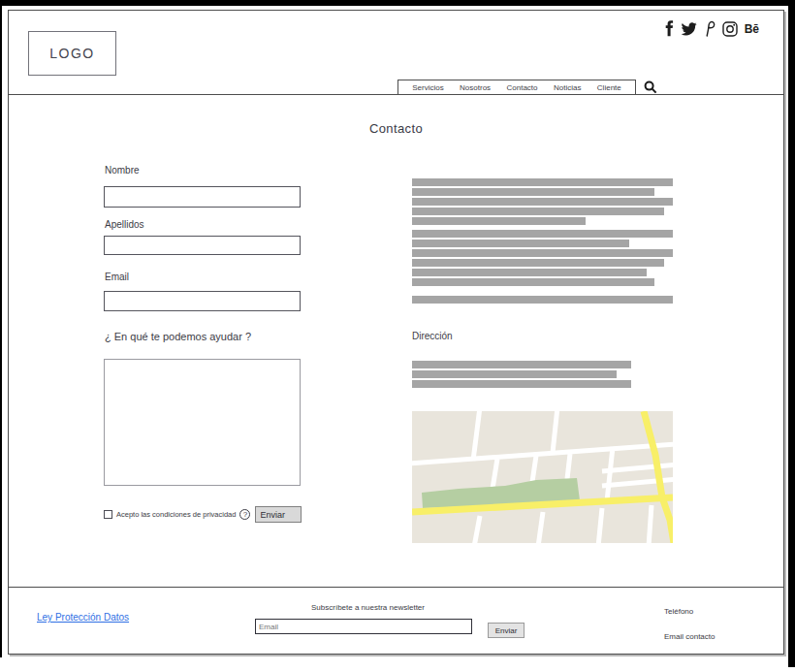 This screenshot has width=795, height=672. Describe the element at coordinates (752, 29) in the screenshot. I see `behance-icon: Bē` at that location.